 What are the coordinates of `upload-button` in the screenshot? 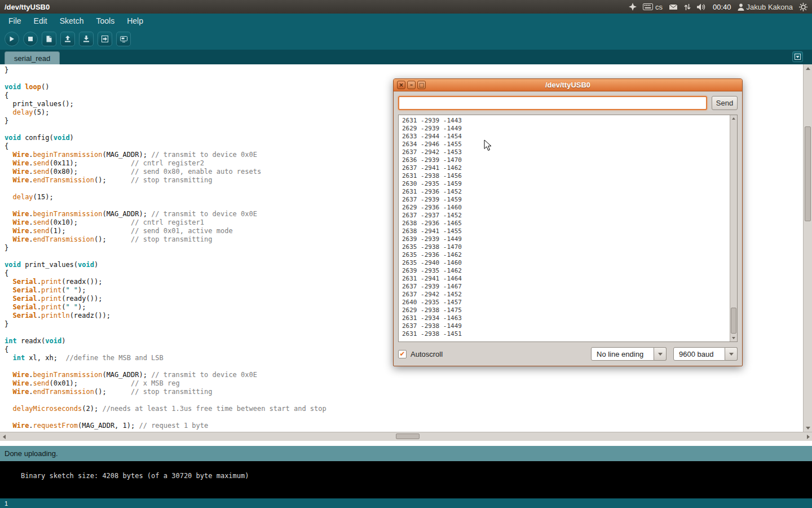 It's located at (105, 39).